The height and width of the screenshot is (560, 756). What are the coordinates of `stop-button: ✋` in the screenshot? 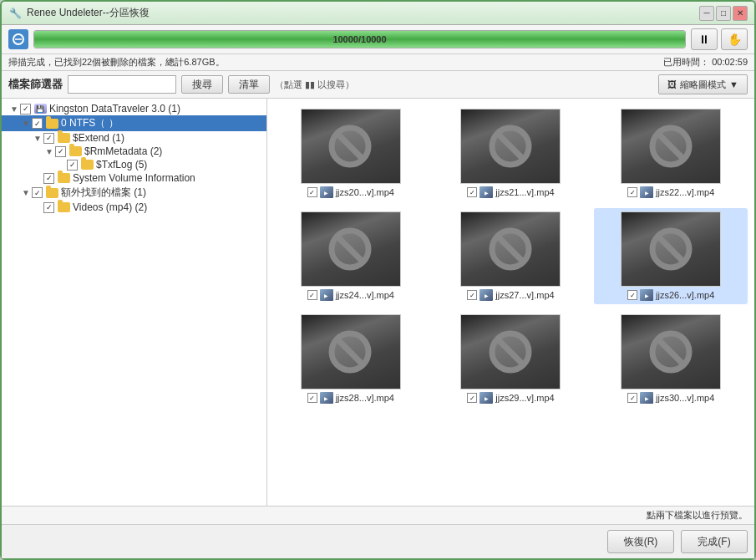 It's located at (734, 39).